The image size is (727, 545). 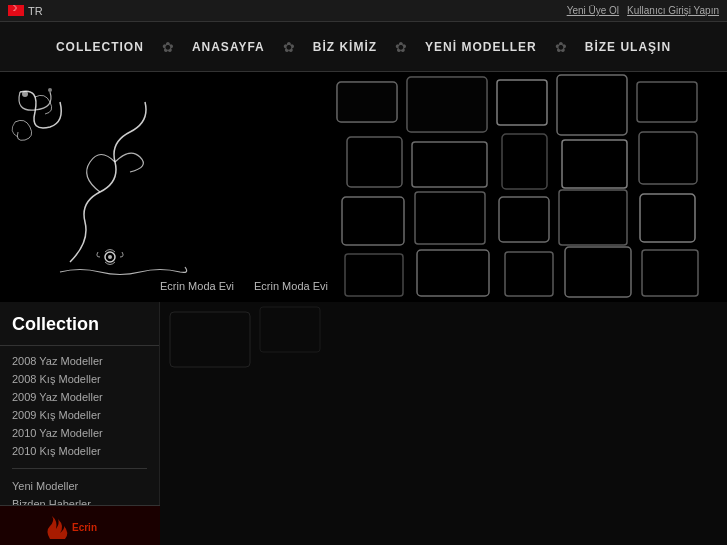 I want to click on svg-text: Ecrin, so click(x=84, y=528).